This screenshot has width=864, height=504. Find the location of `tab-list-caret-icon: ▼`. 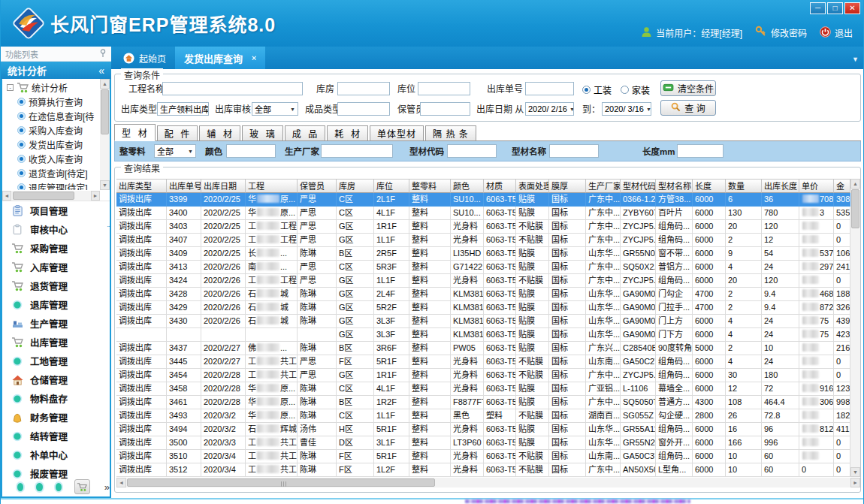

tab-list-caret-icon: ▼ is located at coordinates (855, 59).